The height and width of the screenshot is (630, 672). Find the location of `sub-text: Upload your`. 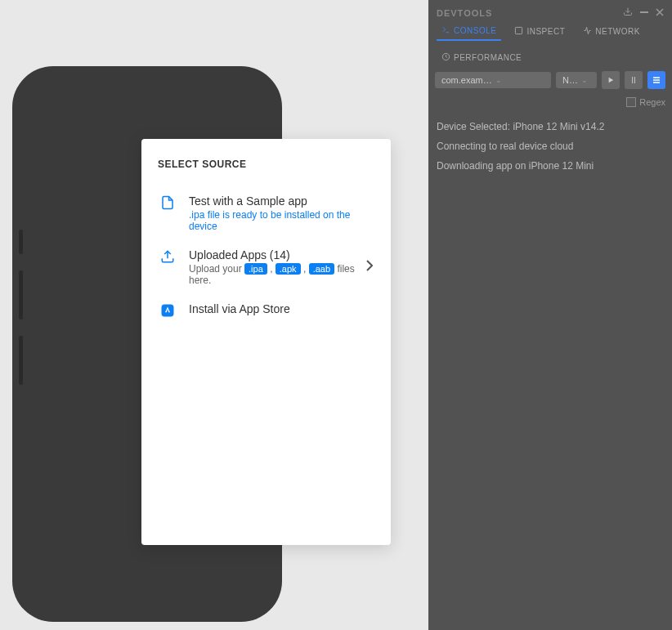

sub-text: Upload your is located at coordinates (217, 269).